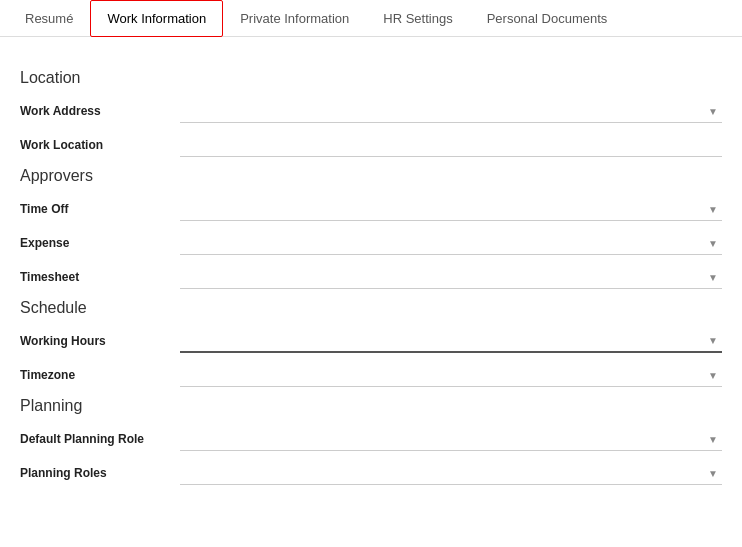  What do you see at coordinates (100, 111) in the screenshot?
I see `field-label-work-address: Work Address` at bounding box center [100, 111].